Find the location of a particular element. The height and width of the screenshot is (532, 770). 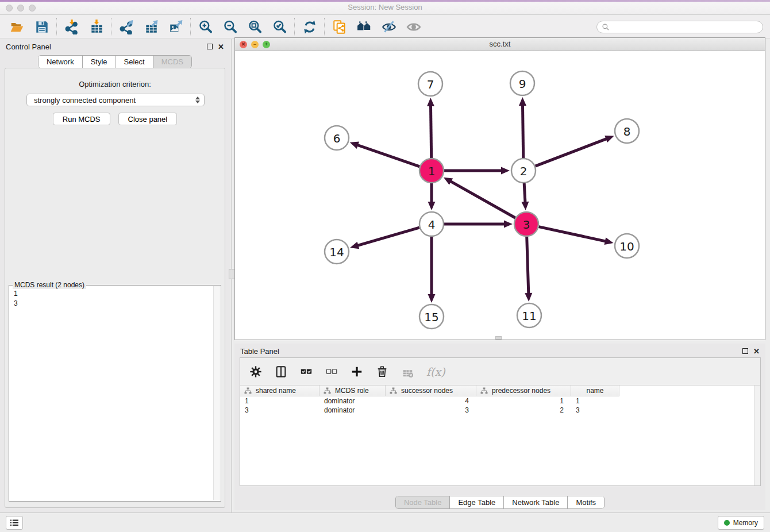

tab-style: Style is located at coordinates (99, 62).